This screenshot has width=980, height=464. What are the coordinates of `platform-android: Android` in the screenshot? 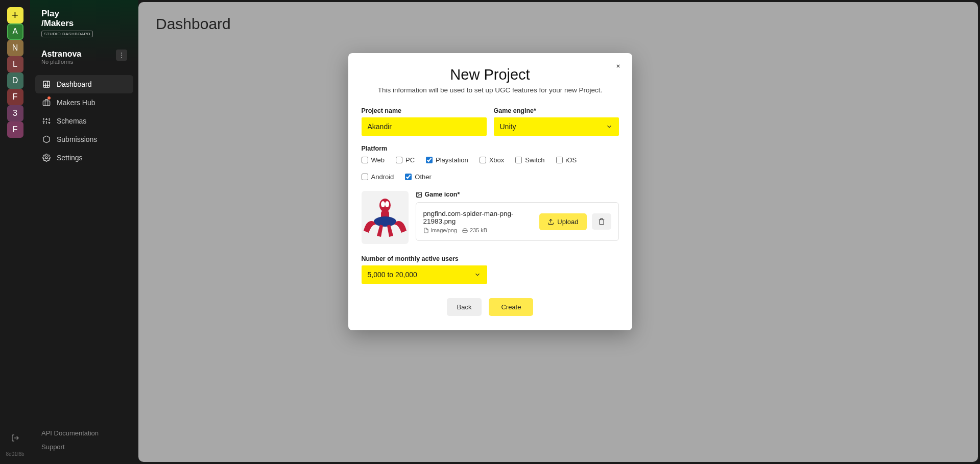 It's located at (378, 177).